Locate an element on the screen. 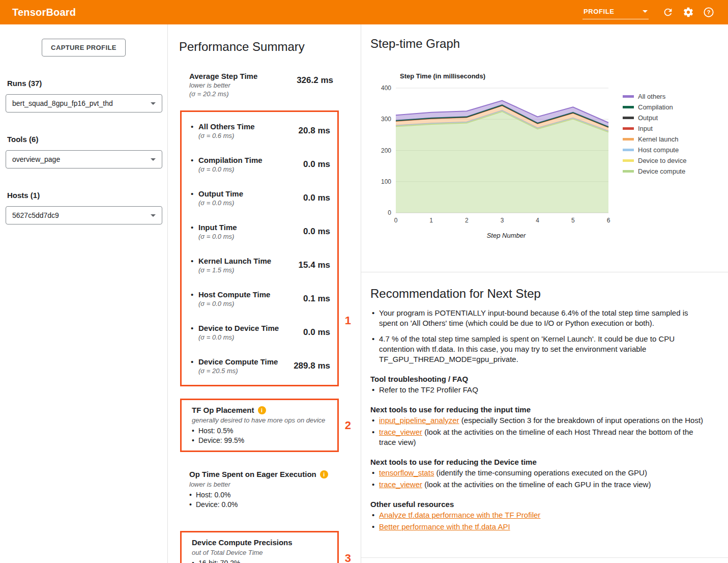 The height and width of the screenshot is (563, 728). list-item-text: (especially Section 3 for the breakdown … is located at coordinates (581, 420).